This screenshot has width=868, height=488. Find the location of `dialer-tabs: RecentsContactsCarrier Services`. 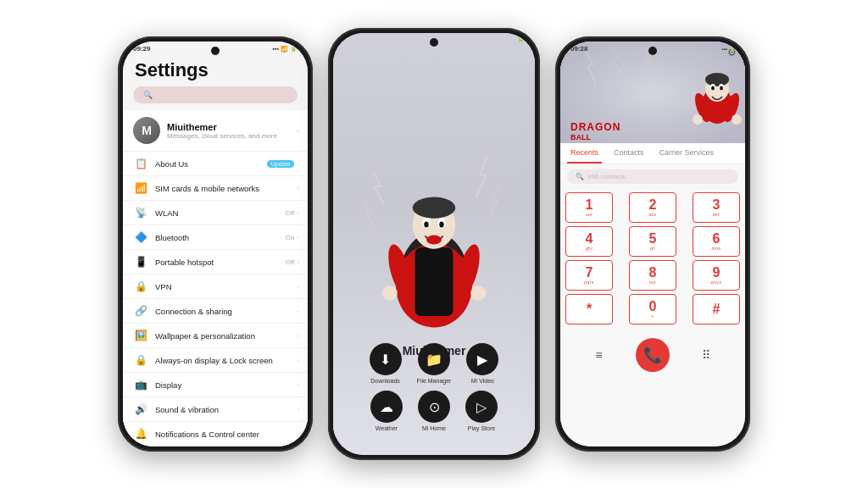

dialer-tabs: RecentsContactsCarrier Services is located at coordinates (653, 154).